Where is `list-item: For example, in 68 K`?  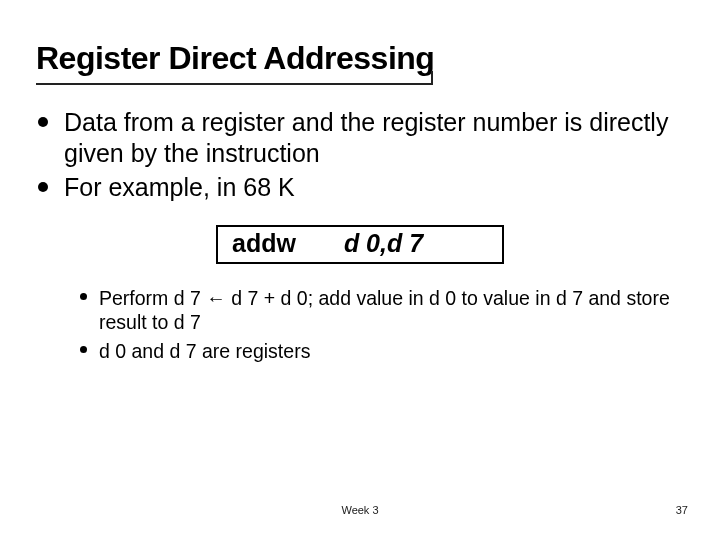
list-item: For example, in 68 K is located at coordinates (358, 188).